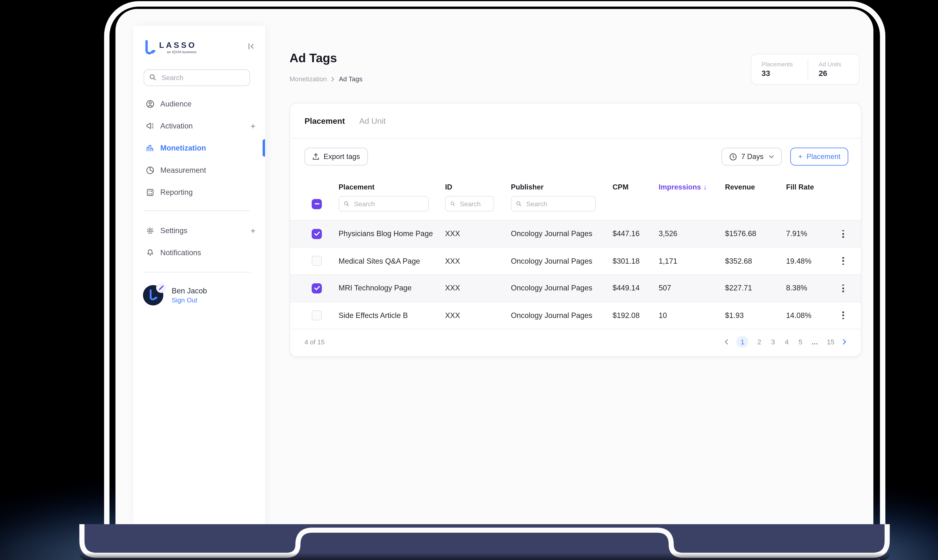 The width and height of the screenshot is (938, 560). Describe the element at coordinates (202, 78) in the screenshot. I see `search-input` at that location.